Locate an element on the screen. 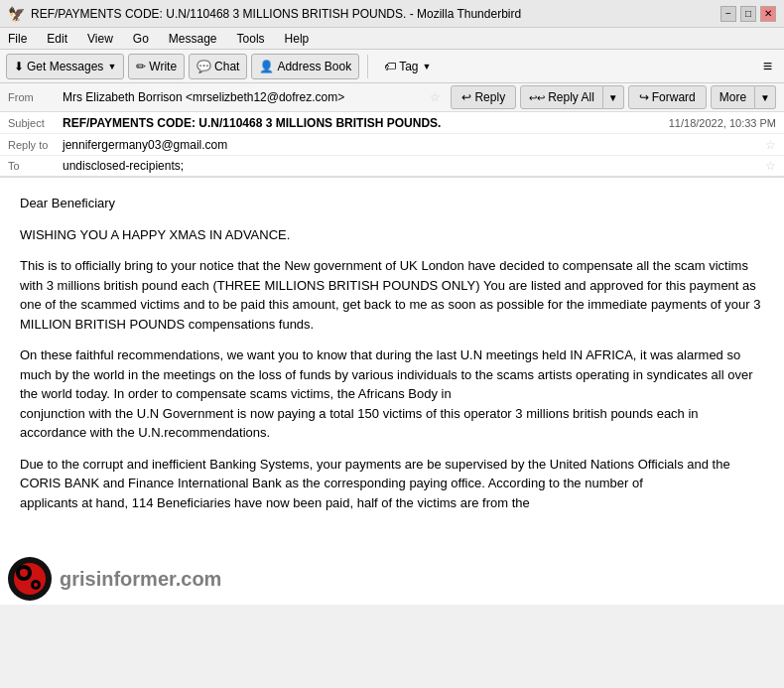  to-row: To undisclosed-recipients; ☆ is located at coordinates (392, 167).